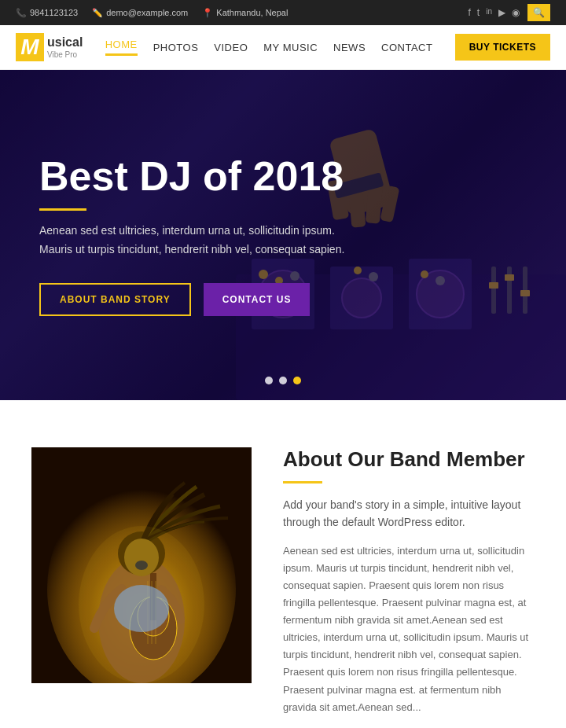  Describe the element at coordinates (245, 13) in the screenshot. I see `location-info: 📍 Kathmandu, Nepal` at that location.